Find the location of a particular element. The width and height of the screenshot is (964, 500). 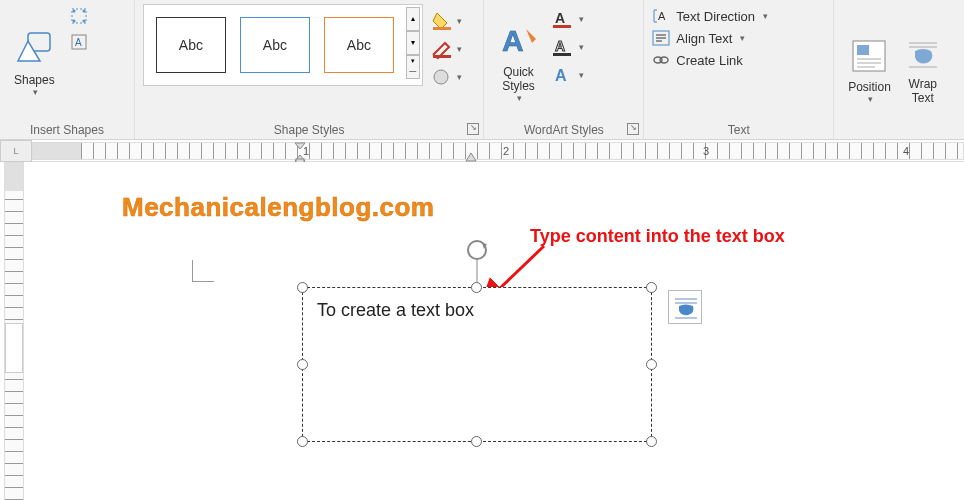

text-effects-button: A▾ is located at coordinates (567, 75).